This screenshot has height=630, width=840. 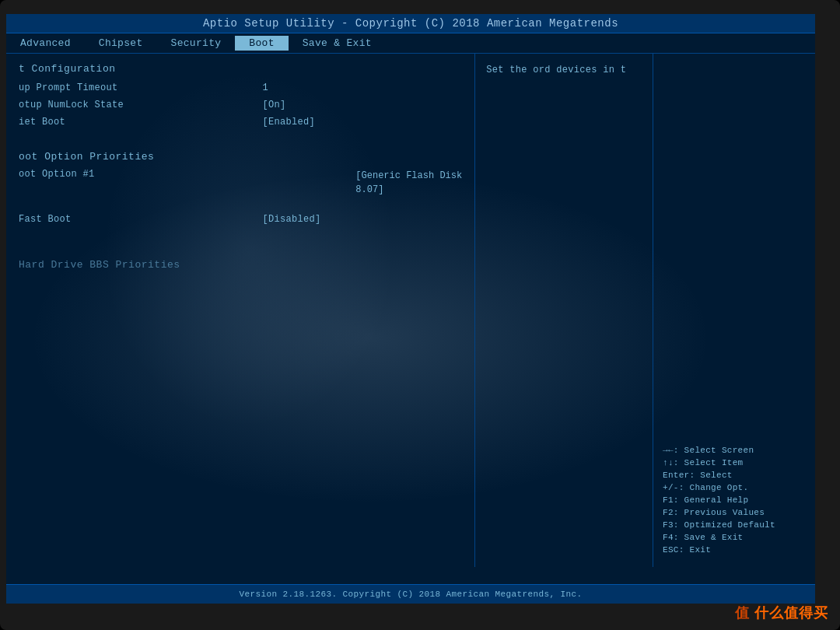 What do you see at coordinates (141, 219) in the screenshot?
I see `label-fast-boot: Fast Boot` at bounding box center [141, 219].